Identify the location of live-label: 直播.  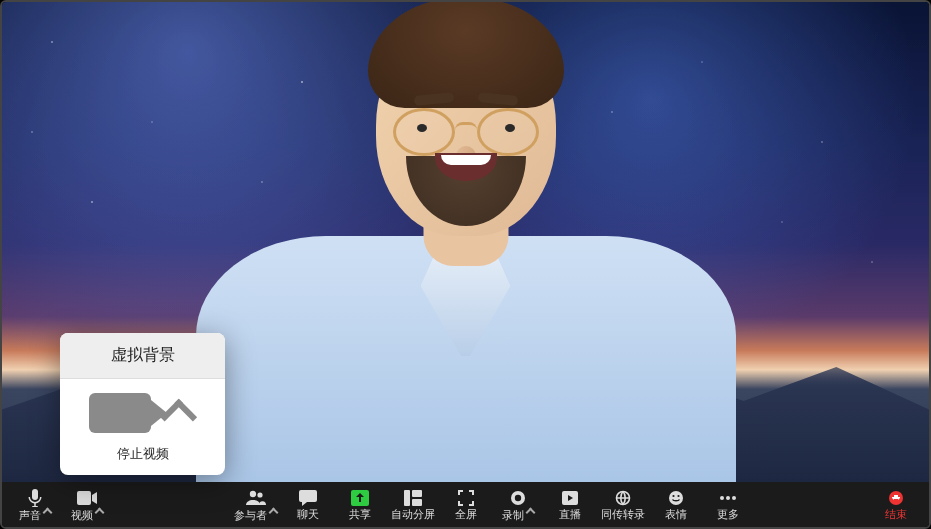
(570, 514).